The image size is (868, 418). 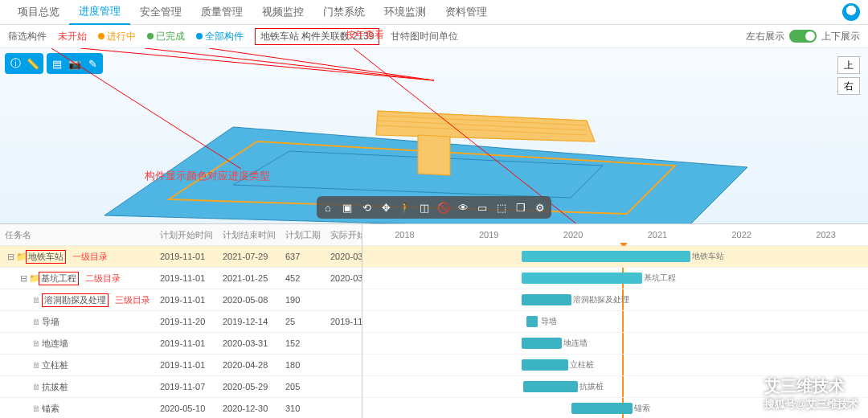 I want to click on filter-label: 筛选构件, so click(x=27, y=37).